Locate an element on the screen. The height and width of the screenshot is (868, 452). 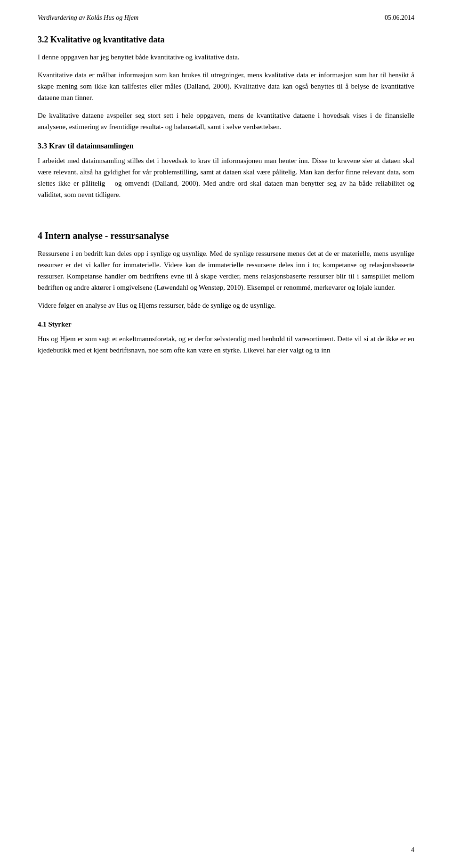
section-3-2-p3: De kvalitative dataene avspeiler seg sto… is located at coordinates (226, 121).